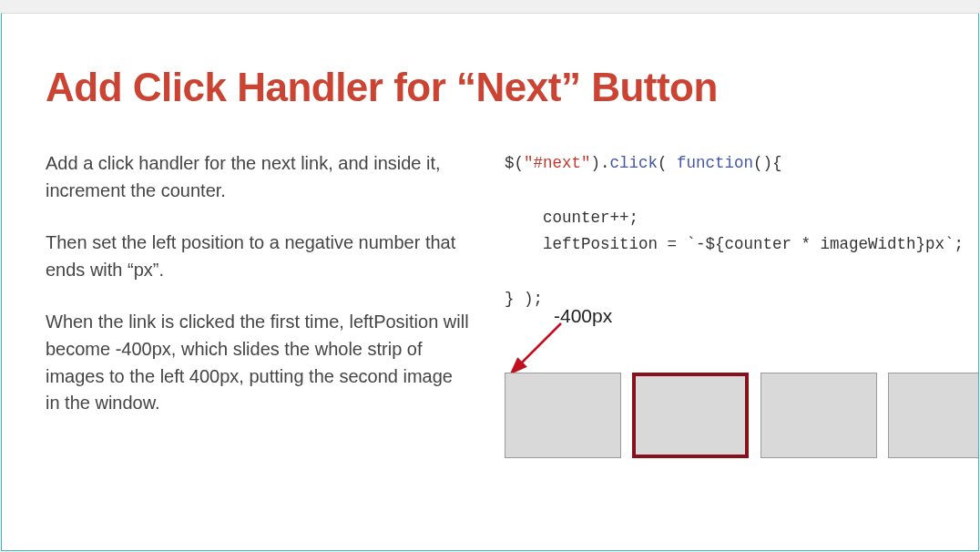 The image size is (980, 552). Describe the element at coordinates (667, 163) in the screenshot. I see `code-open-paren: (` at that location.